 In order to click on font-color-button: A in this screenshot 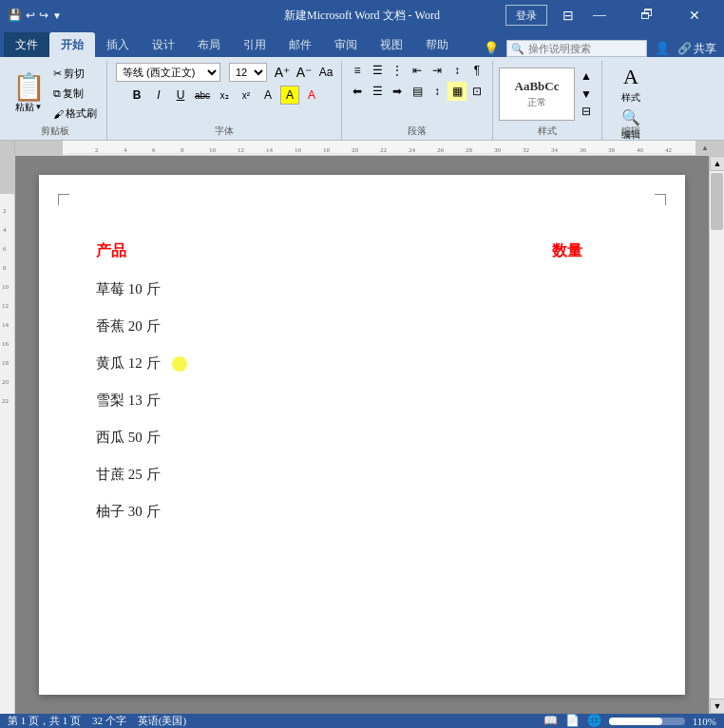, I will do `click(312, 95)`.